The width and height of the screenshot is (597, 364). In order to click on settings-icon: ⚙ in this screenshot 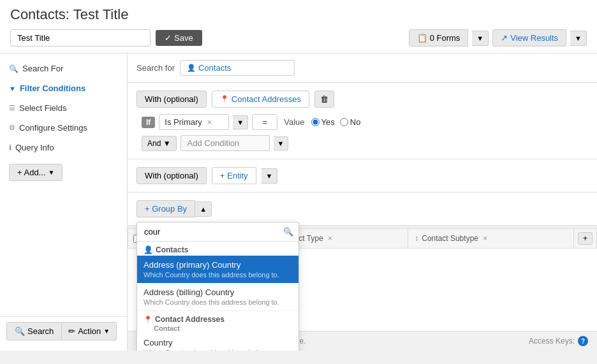, I will do `click(12, 127)`.